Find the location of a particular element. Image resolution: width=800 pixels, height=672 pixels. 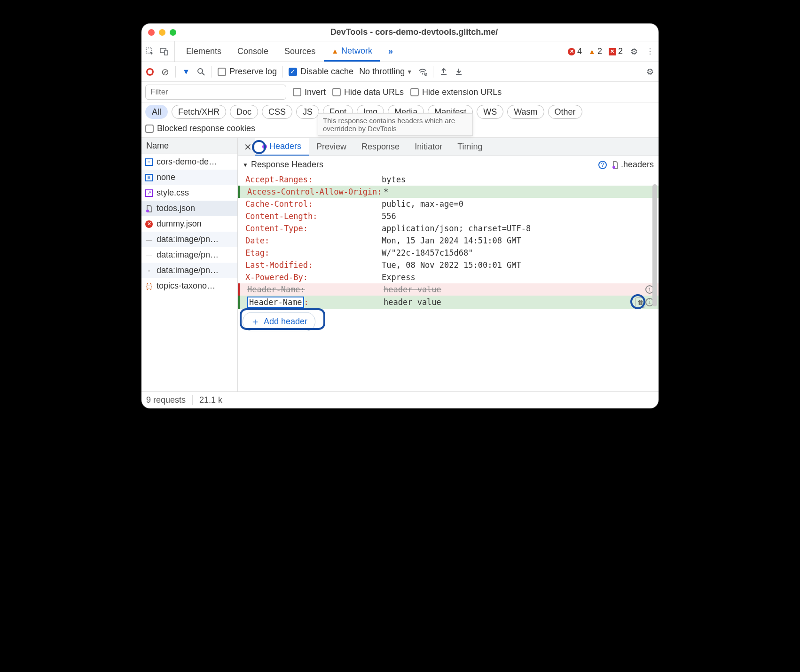

header-value: header value is located at coordinates (514, 289).